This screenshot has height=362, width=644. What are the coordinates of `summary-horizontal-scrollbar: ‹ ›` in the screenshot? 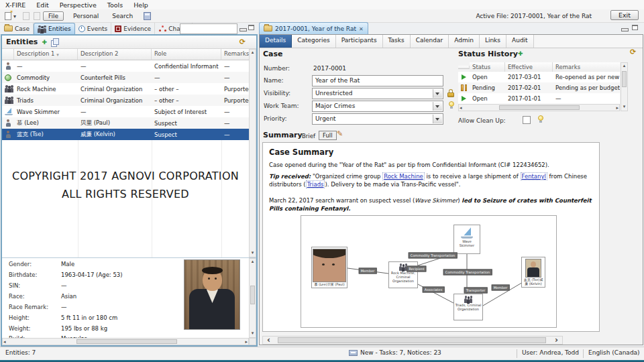 It's located at (413, 341).